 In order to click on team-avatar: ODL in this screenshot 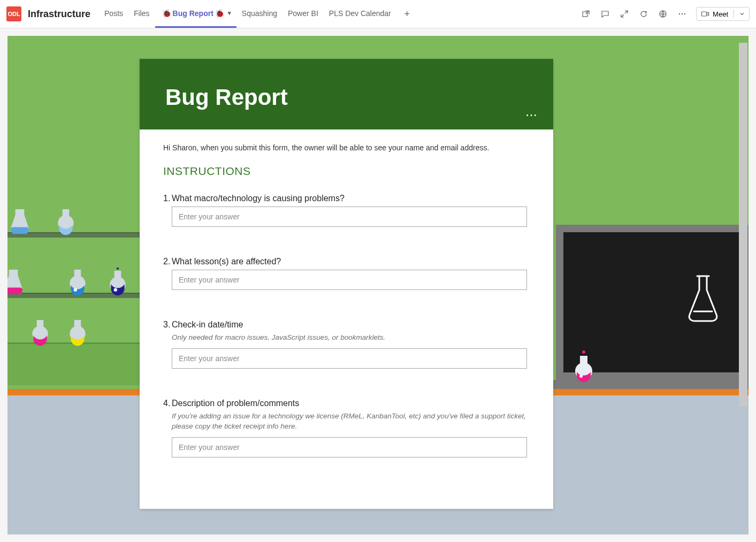, I will do `click(14, 14)`.